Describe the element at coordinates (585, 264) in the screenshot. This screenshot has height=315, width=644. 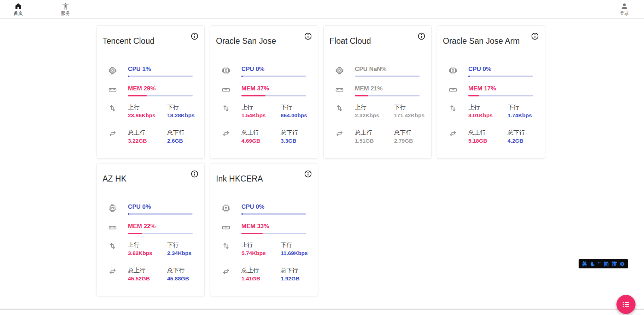
I see `ime-language-toggle: 英` at that location.